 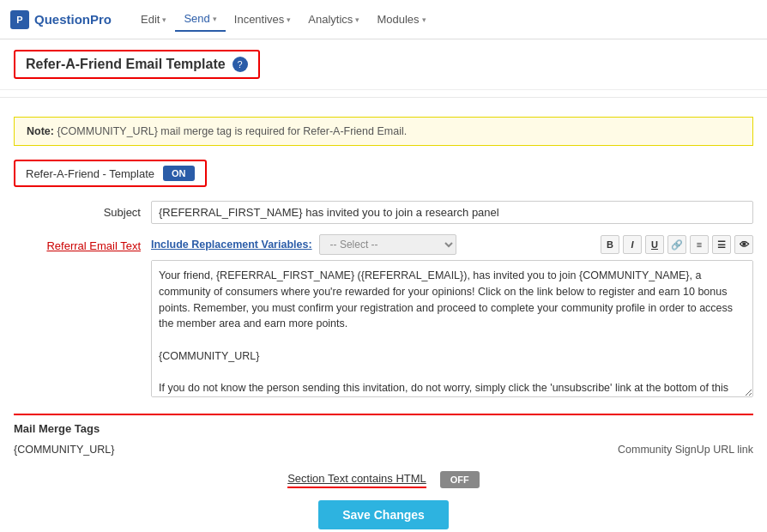 I want to click on merge-tag-desc-0: Community SignUp URL link, so click(x=685, y=450).